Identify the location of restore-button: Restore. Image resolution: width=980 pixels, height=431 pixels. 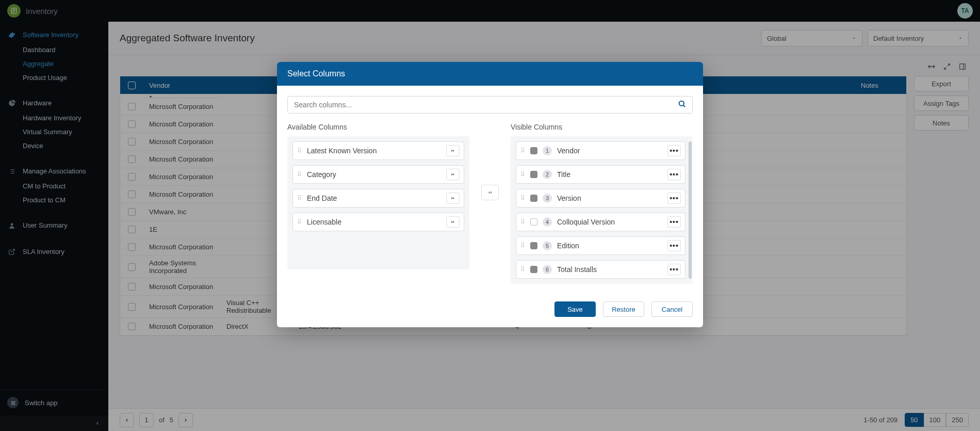
(624, 309).